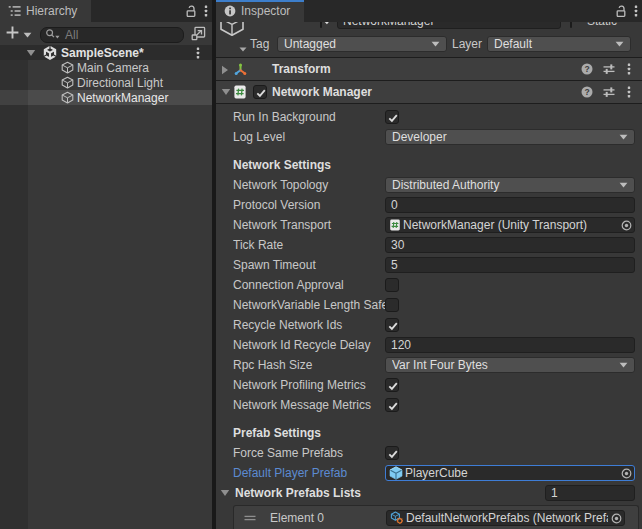 The width and height of the screenshot is (642, 529). What do you see at coordinates (510, 137) in the screenshot?
I see `log-level-dropdown: Developer` at bounding box center [510, 137].